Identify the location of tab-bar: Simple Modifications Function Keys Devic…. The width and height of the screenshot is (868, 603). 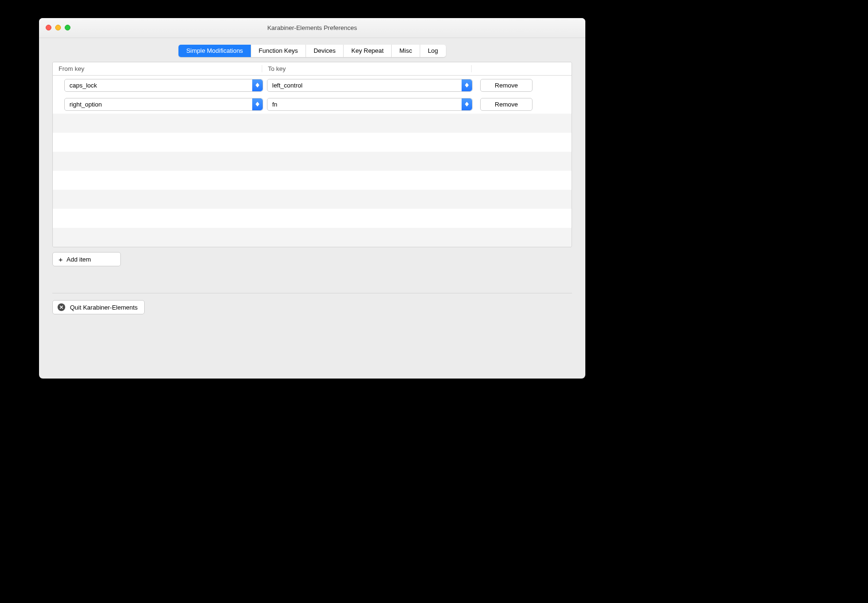
(312, 48).